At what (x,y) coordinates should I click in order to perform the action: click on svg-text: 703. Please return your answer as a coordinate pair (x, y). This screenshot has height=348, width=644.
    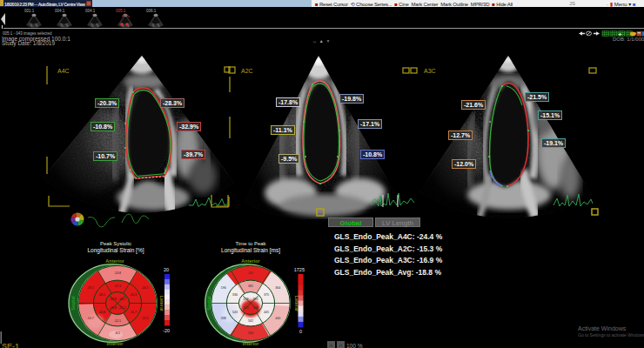
    Looking at the image, I should click on (246, 308).